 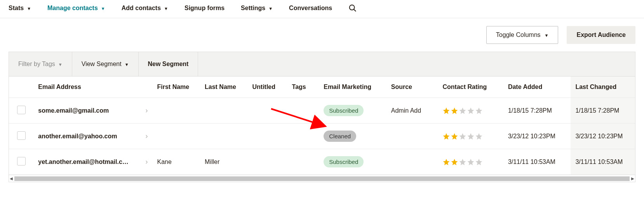 I want to click on nav-settings: Settings ▼, so click(x=257, y=8).